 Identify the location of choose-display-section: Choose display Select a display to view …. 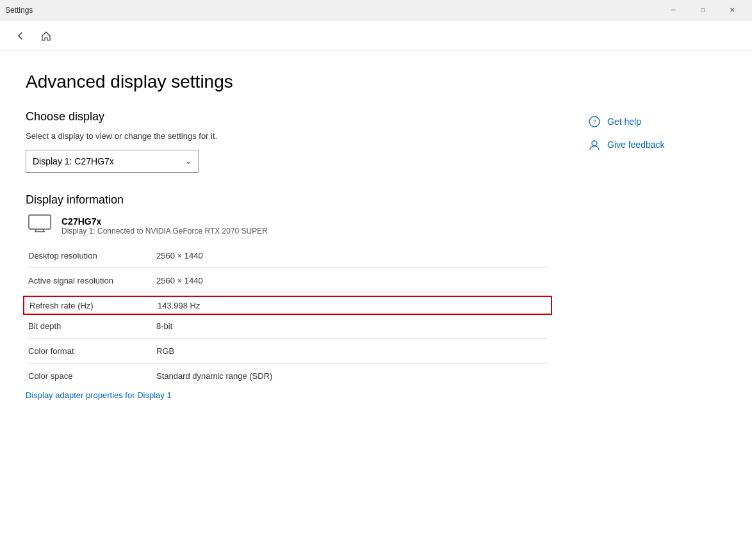
(286, 141).